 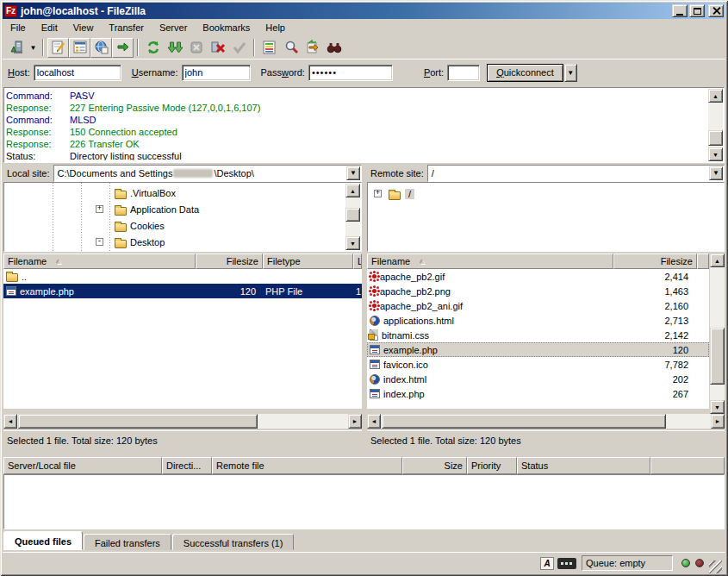 I want to click on remote-file-row: apache_pb2_ani.gif 2,160, so click(x=538, y=305).